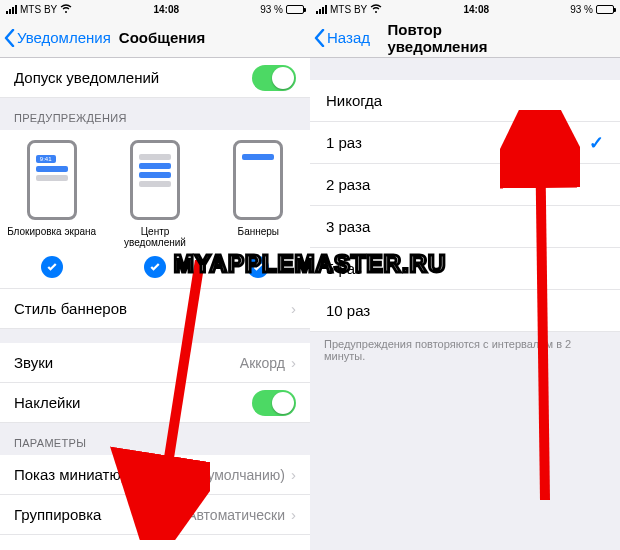 This screenshot has width=620, height=550. What do you see at coordinates (155, 78) in the screenshot?
I see `allow-notifications-row: Допуск уведомлений` at bounding box center [155, 78].